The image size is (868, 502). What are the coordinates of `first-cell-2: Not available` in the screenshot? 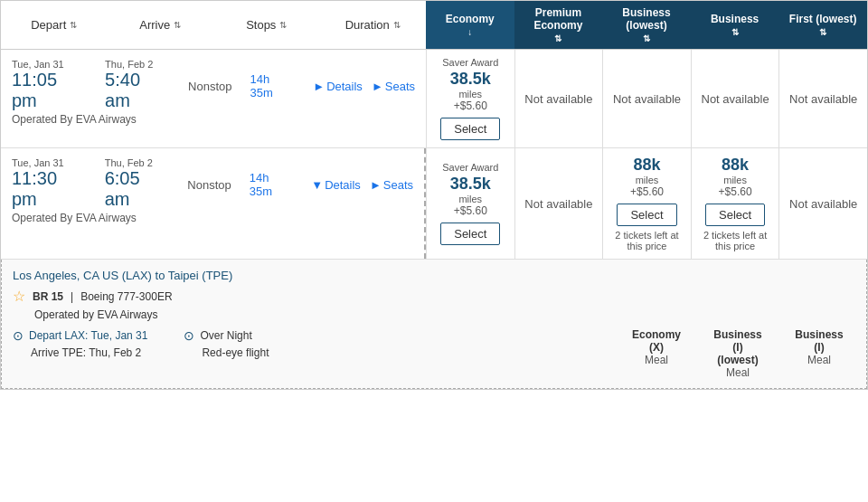 It's located at (823, 204).